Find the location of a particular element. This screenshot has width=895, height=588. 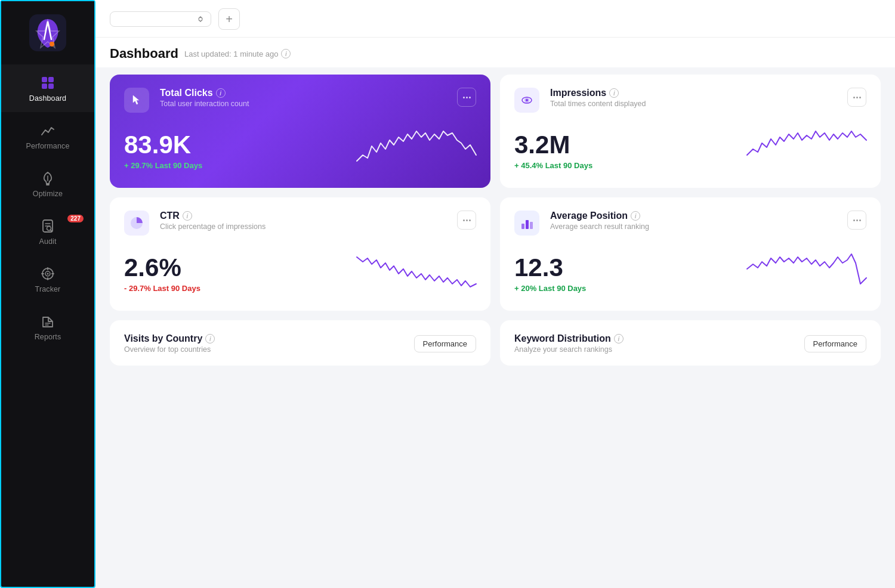

impressions-title: Impressions i is located at coordinates (696, 93).